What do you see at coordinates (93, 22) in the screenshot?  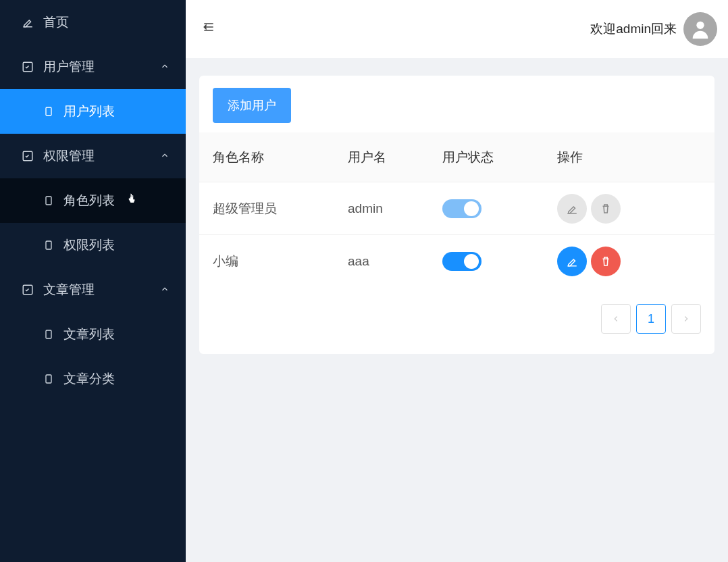 I see `nav-home: 首页` at bounding box center [93, 22].